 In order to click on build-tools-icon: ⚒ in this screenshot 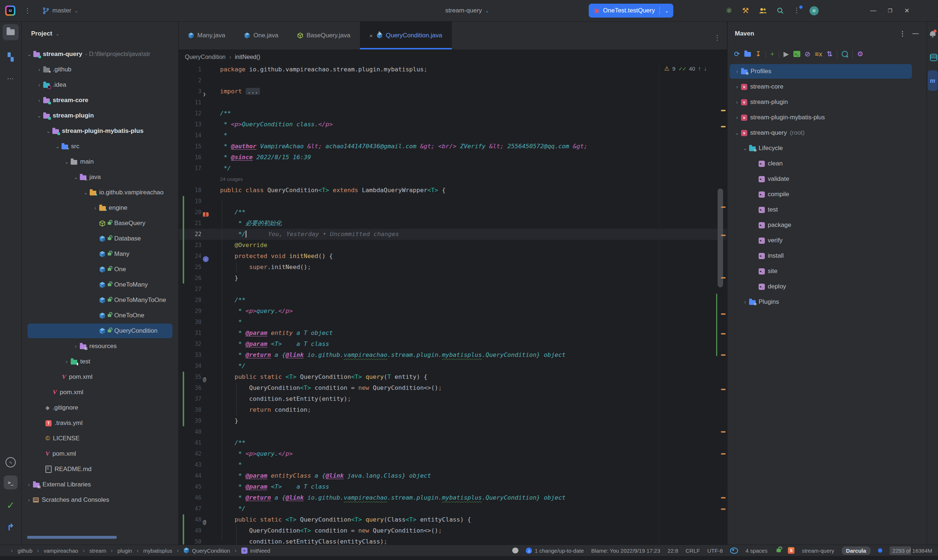, I will do `click(746, 11)`.